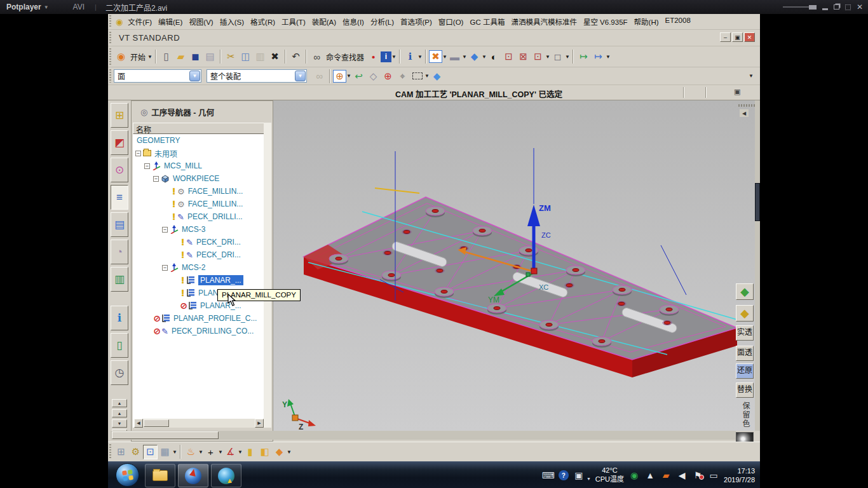 This screenshot has width=868, height=488. What do you see at coordinates (193, 475) in the screenshot?
I see `nx-taskbar-button` at bounding box center [193, 475].